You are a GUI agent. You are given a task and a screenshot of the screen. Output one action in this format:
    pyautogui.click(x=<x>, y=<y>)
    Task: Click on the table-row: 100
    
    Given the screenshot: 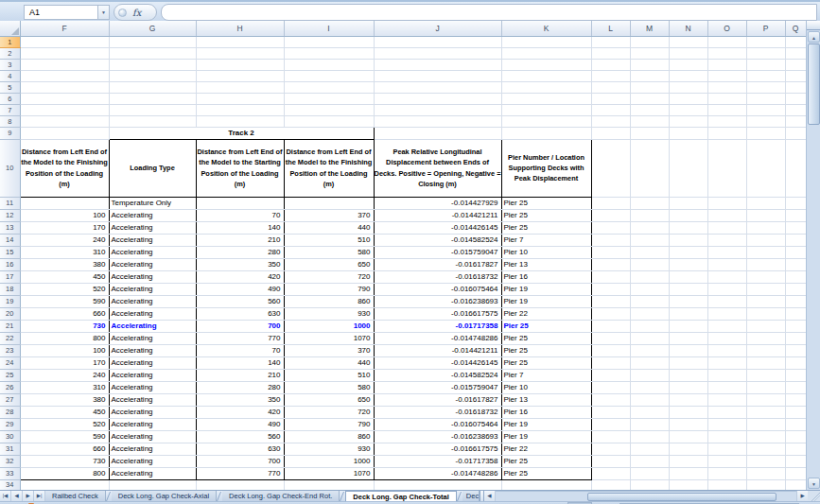 What is the action you would take?
    pyautogui.click(x=64, y=350)
    